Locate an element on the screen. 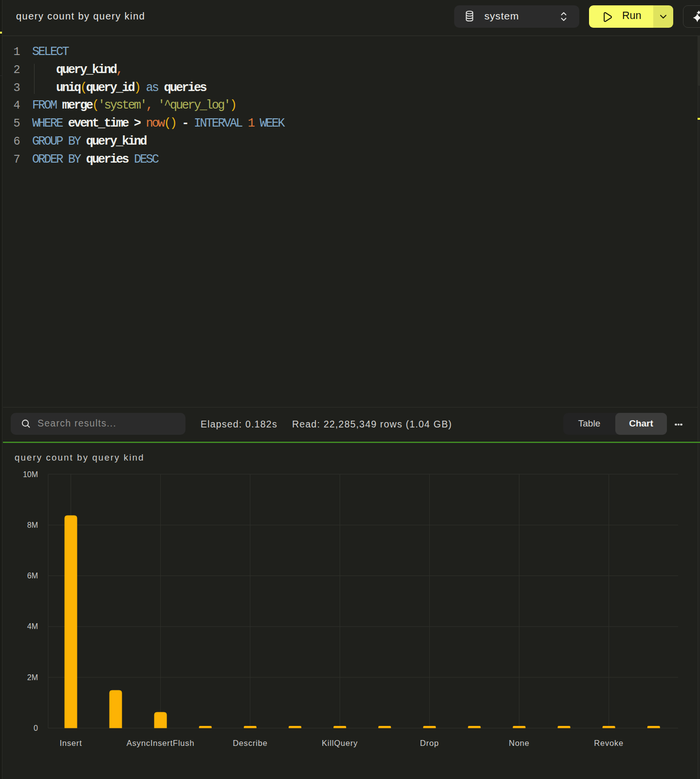 The image size is (700, 779). svg-text: Revoke is located at coordinates (608, 743).